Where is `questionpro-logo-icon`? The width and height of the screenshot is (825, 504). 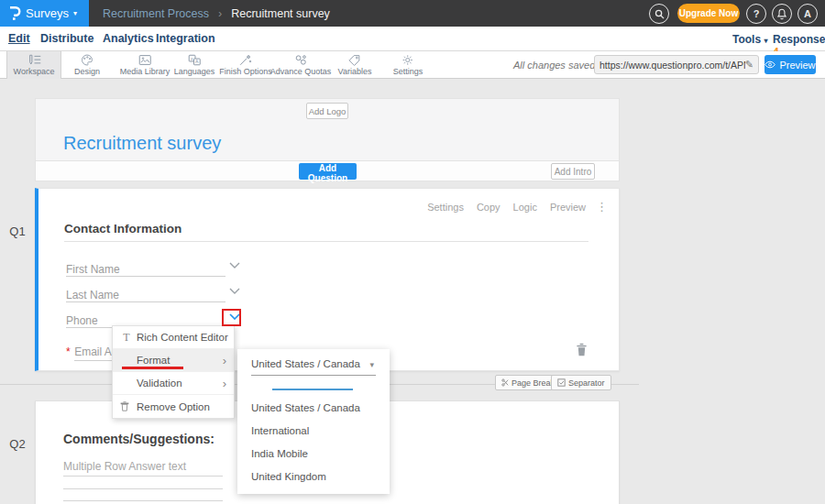 questionpro-logo-icon is located at coordinates (15, 13).